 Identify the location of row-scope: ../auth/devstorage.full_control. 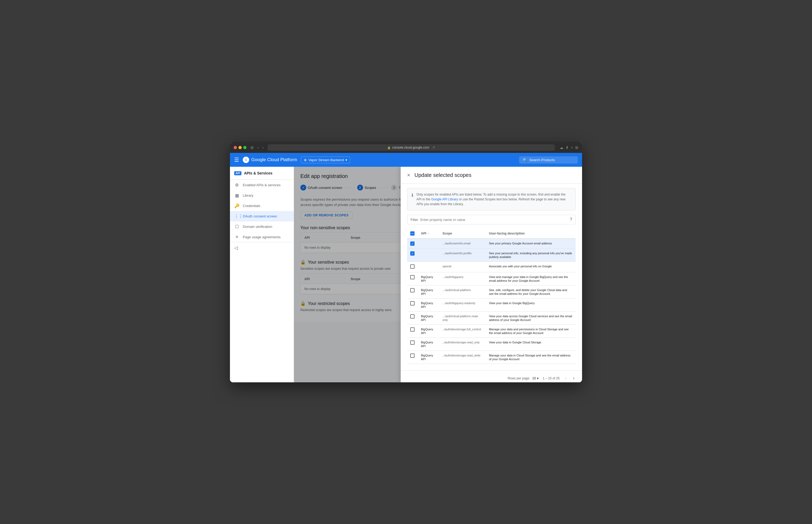
(463, 331).